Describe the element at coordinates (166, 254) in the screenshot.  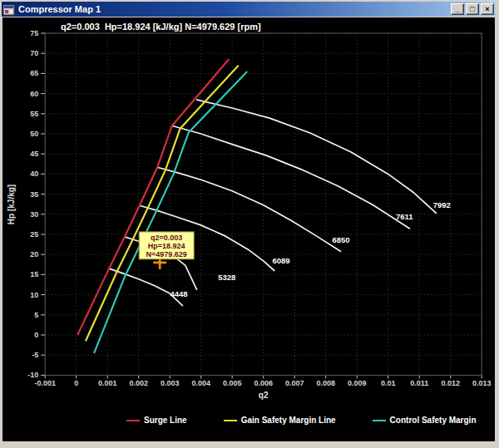
I see `tooltip-line: N=4979.629` at that location.